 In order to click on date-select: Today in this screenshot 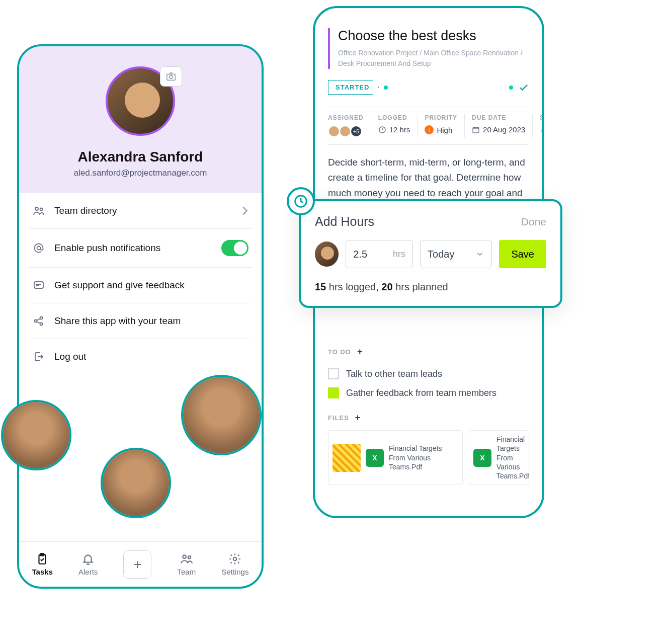, I will do `click(456, 254)`.